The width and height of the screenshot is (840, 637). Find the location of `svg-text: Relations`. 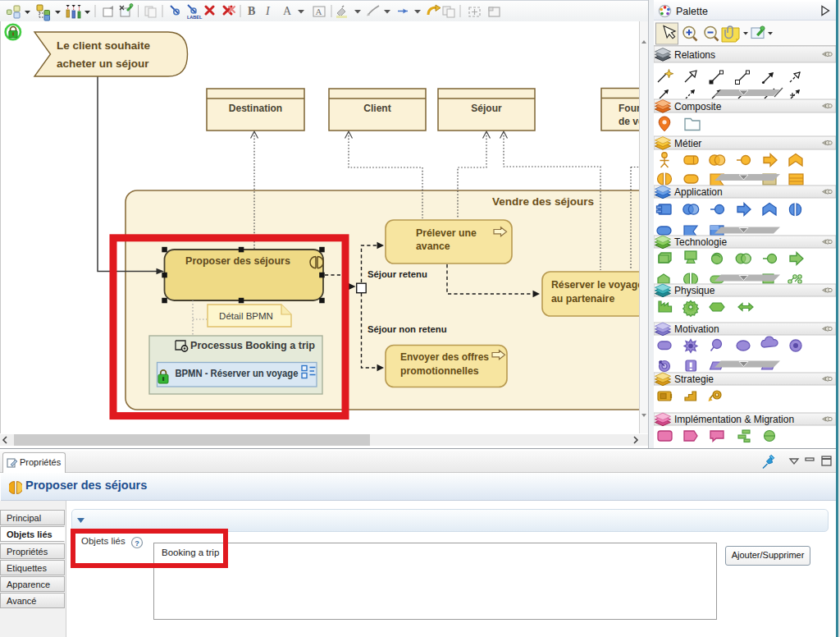

svg-text: Relations is located at coordinates (695, 55).